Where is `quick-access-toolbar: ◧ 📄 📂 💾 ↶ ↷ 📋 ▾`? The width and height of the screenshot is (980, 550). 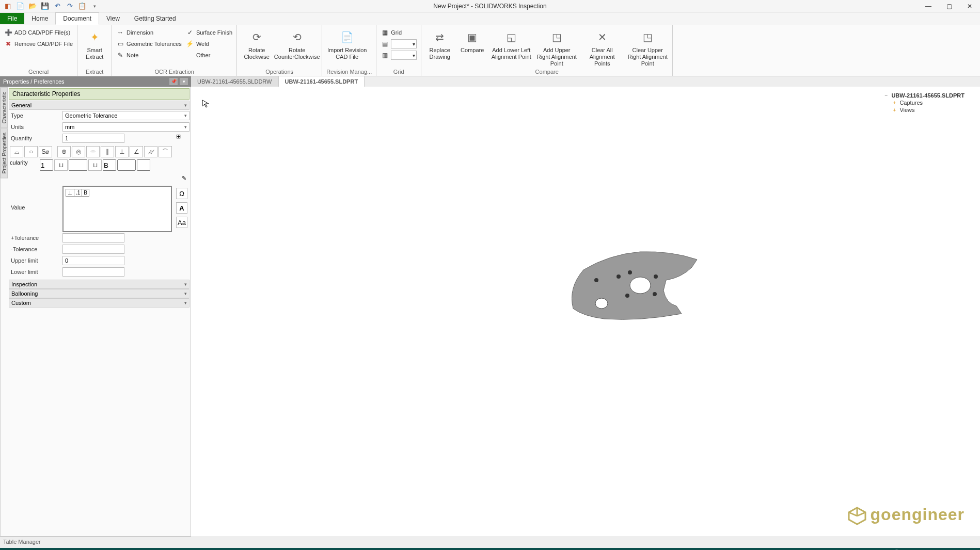 quick-access-toolbar: ◧ 📄 📂 💾 ↶ ↷ 📋 ▾ is located at coordinates (50, 6).